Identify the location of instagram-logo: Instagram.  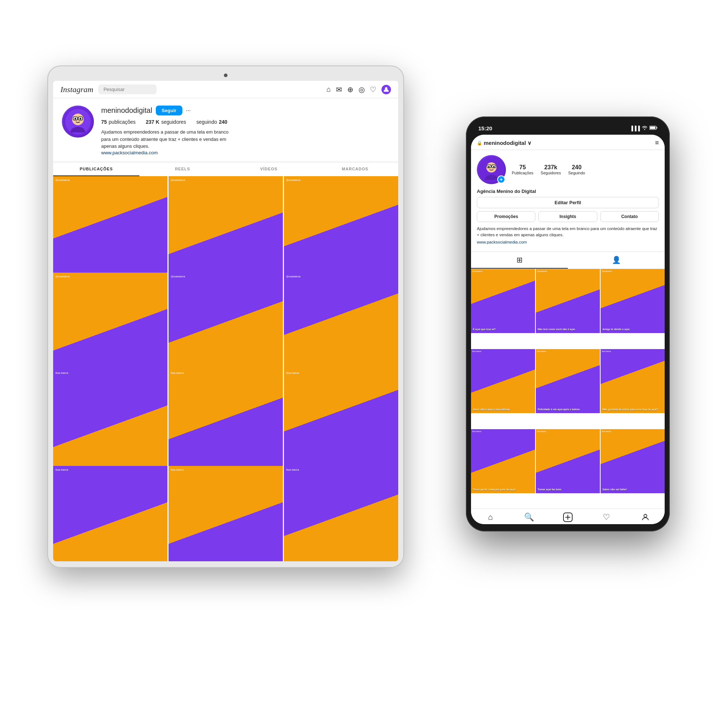
(77, 90).